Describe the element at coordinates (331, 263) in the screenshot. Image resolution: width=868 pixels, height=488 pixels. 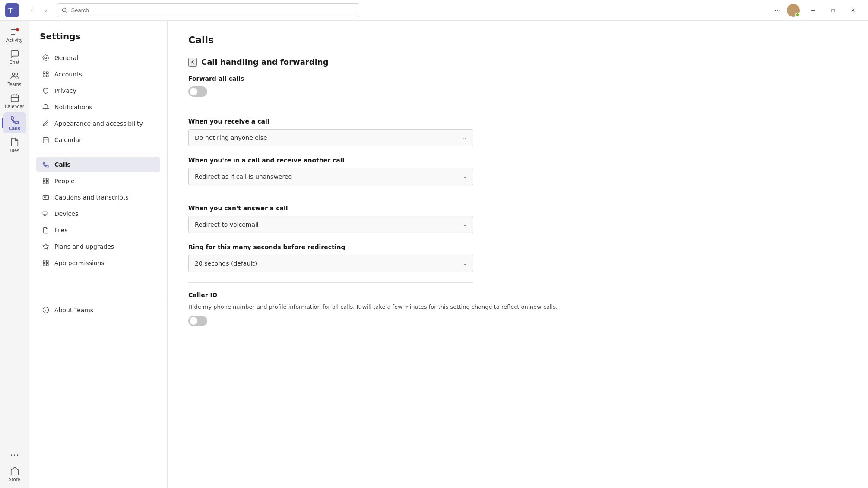
I see `ring-seconds-dropdown: 20 seconds (default) ⌄` at that location.